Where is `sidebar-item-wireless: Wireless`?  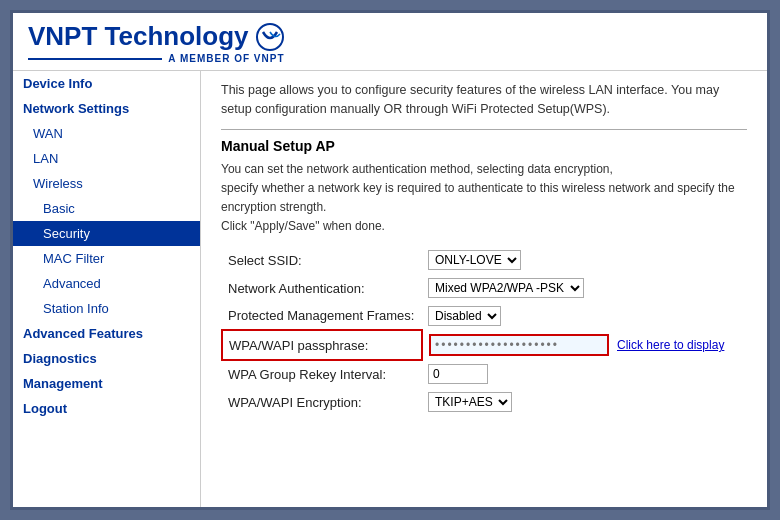 sidebar-item-wireless: Wireless is located at coordinates (106, 184).